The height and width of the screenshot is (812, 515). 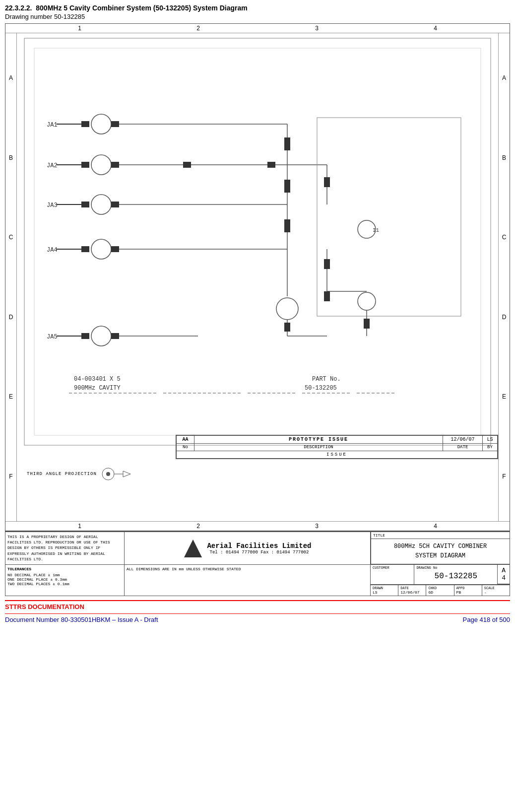 I want to click on svg-text: JA3, so click(x=52, y=205).